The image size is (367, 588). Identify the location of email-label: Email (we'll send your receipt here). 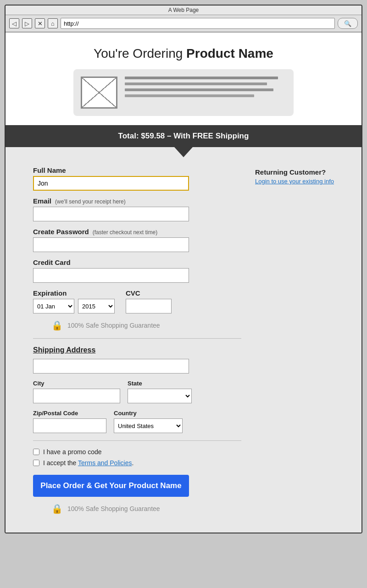
(137, 201).